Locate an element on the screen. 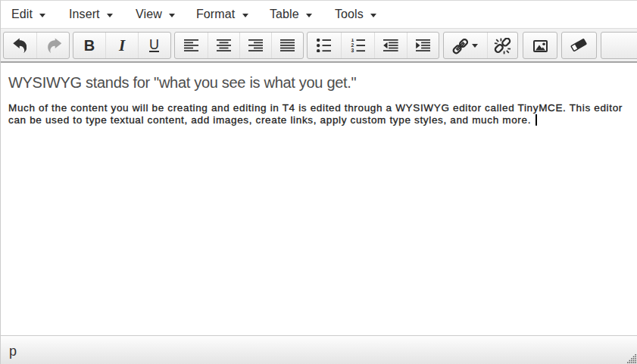  svg-text: 3 is located at coordinates (352, 50).